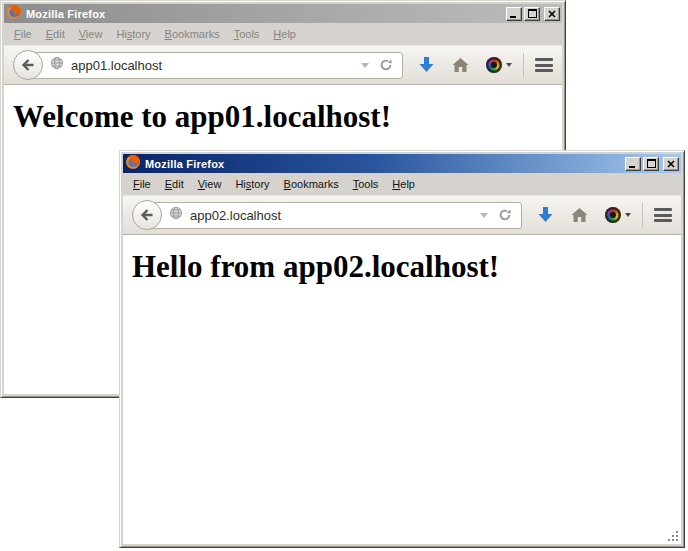 The width and height of the screenshot is (688, 551). What do you see at coordinates (116, 66) in the screenshot?
I see `url-text: app01.localhost` at bounding box center [116, 66].